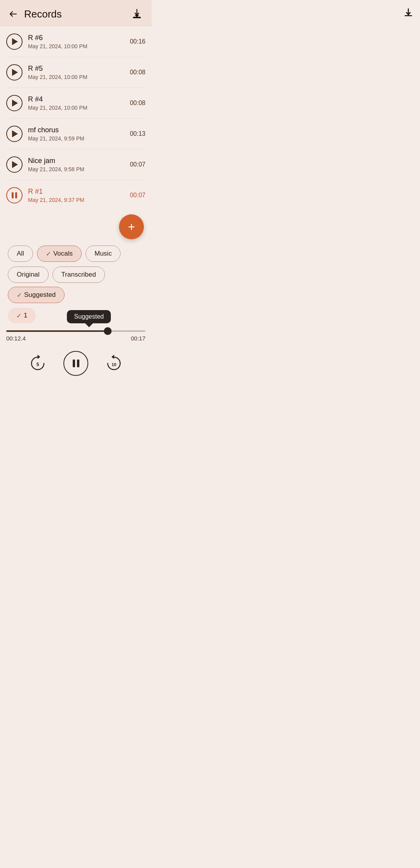  I want to click on filter-music-label: Music, so click(103, 254).